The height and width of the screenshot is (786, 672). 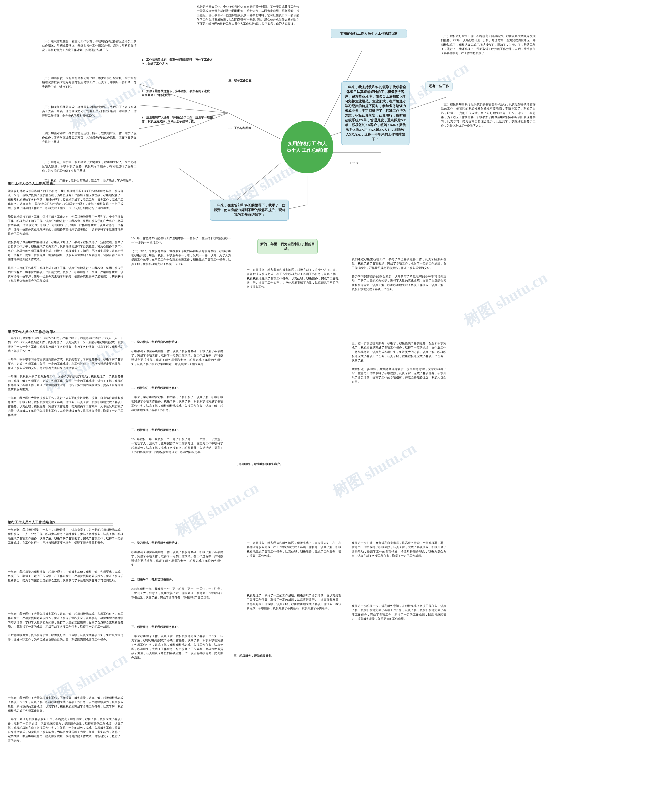 I want to click on section-2-sub-1: 一、学习情况，帮助我自己积极培训。, so click(x=171, y=342).